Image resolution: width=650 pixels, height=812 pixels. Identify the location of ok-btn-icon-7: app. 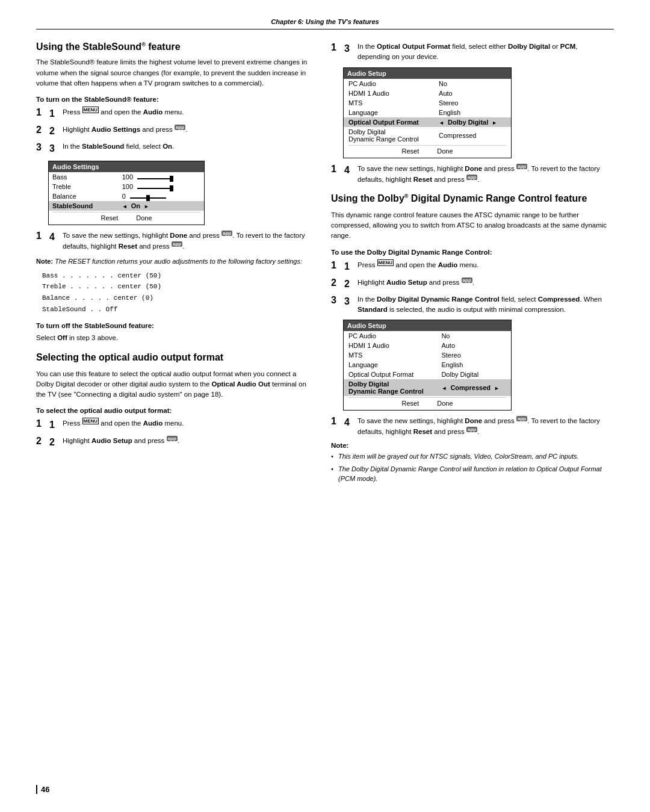
(467, 280).